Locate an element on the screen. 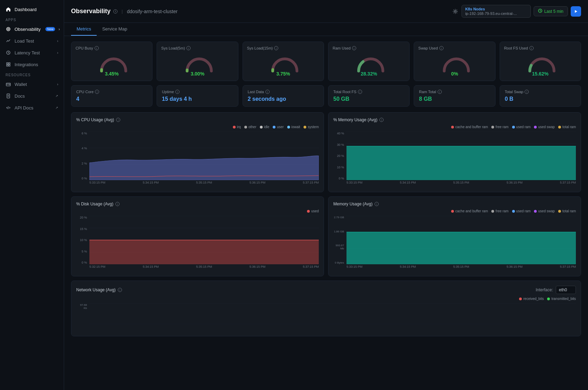 The image size is (588, 390). gauge-metrics-row: CPU Busy i 3.45% Sys Load(5m) i is located at coordinates (326, 61).